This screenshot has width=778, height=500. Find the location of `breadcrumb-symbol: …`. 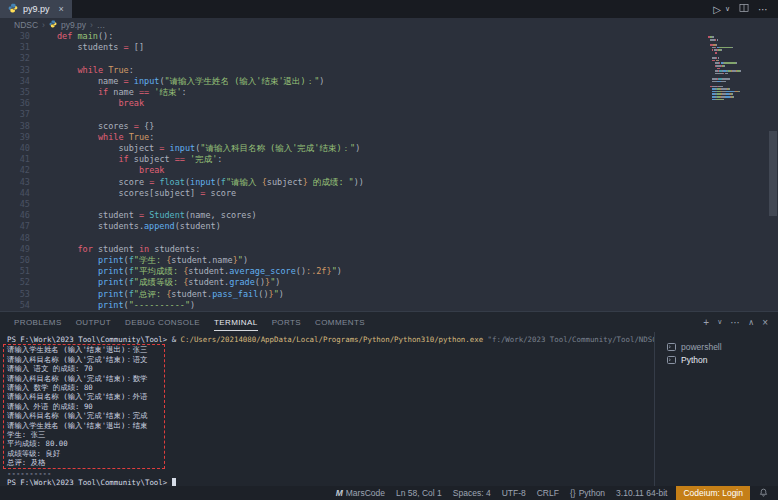

breadcrumb-symbol: … is located at coordinates (102, 25).